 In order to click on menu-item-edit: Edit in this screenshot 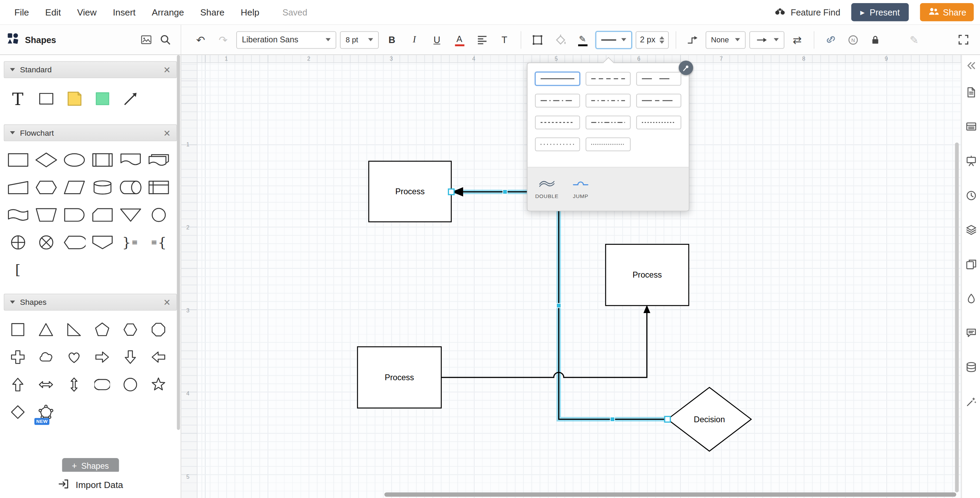, I will do `click(53, 12)`.